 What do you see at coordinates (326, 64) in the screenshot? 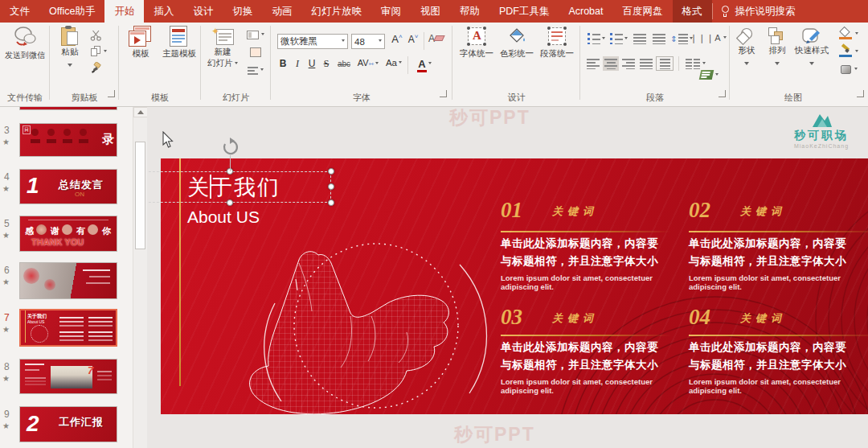
I see `strikethrough-button: S` at bounding box center [326, 64].